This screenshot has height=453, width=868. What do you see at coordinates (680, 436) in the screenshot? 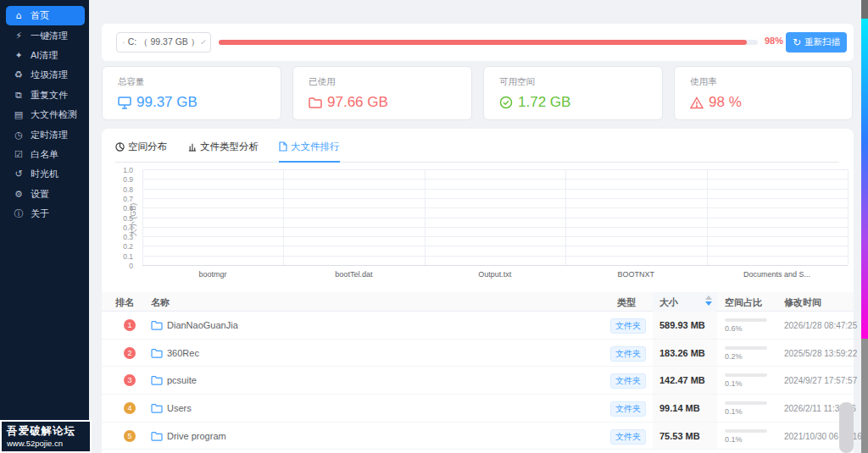
I see `file-size: 75.53 MB` at bounding box center [680, 436].